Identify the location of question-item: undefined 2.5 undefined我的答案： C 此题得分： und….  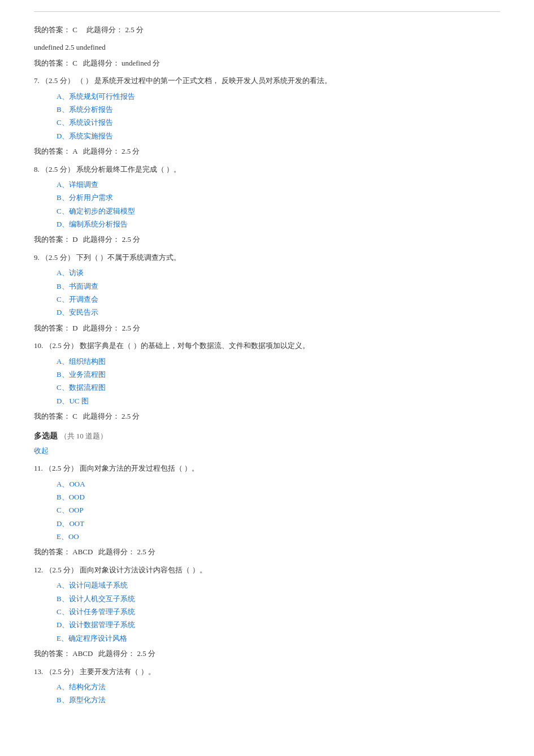
(267, 55).